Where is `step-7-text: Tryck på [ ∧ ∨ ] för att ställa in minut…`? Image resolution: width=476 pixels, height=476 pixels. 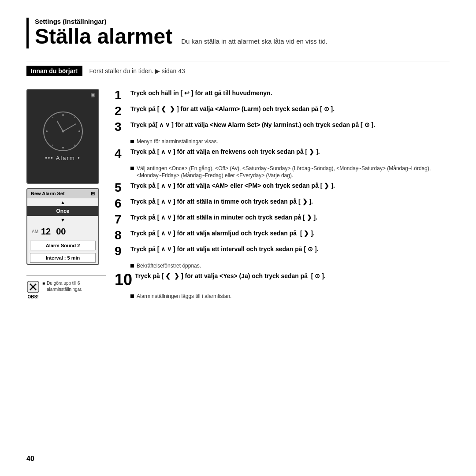
step-7-text: Tryck på [ ∧ ∨ ] för att ställa in minut… is located at coordinates (290, 218).